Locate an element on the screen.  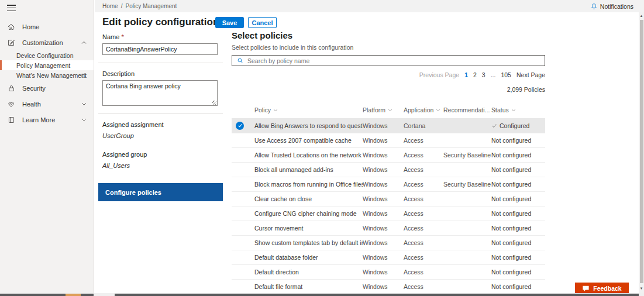
sidebar-item-device-configuration: Device Configuration is located at coordinates (47, 55).